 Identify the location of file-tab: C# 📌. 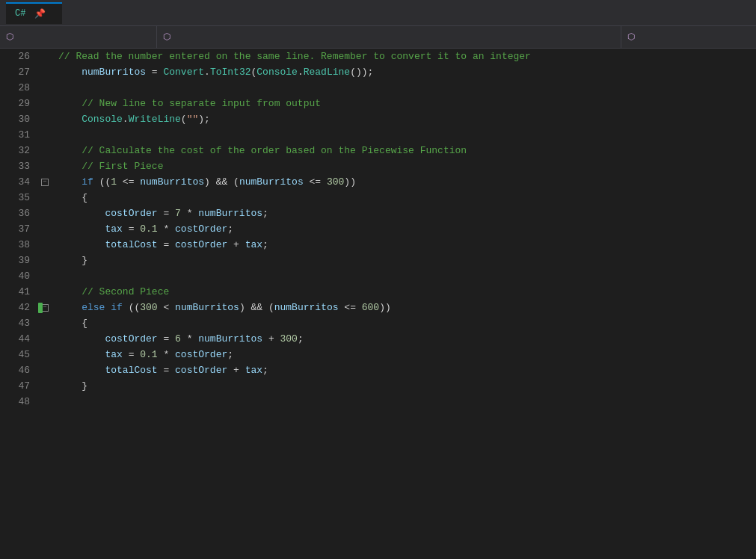
(34, 13).